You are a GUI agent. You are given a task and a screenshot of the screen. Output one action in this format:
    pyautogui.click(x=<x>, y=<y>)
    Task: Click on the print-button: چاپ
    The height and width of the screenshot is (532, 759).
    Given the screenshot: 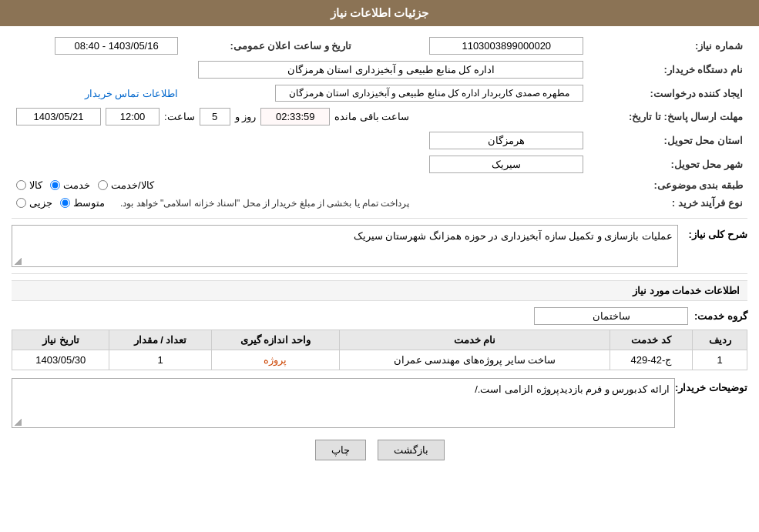 What is the action you would take?
    pyautogui.click(x=341, y=450)
    